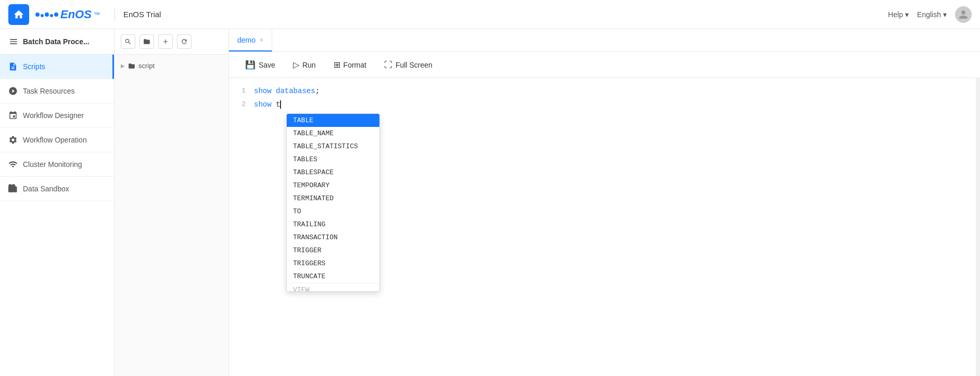 Image resolution: width=980 pixels, height=376 pixels. I want to click on app-title: EnOS Trial, so click(143, 15).